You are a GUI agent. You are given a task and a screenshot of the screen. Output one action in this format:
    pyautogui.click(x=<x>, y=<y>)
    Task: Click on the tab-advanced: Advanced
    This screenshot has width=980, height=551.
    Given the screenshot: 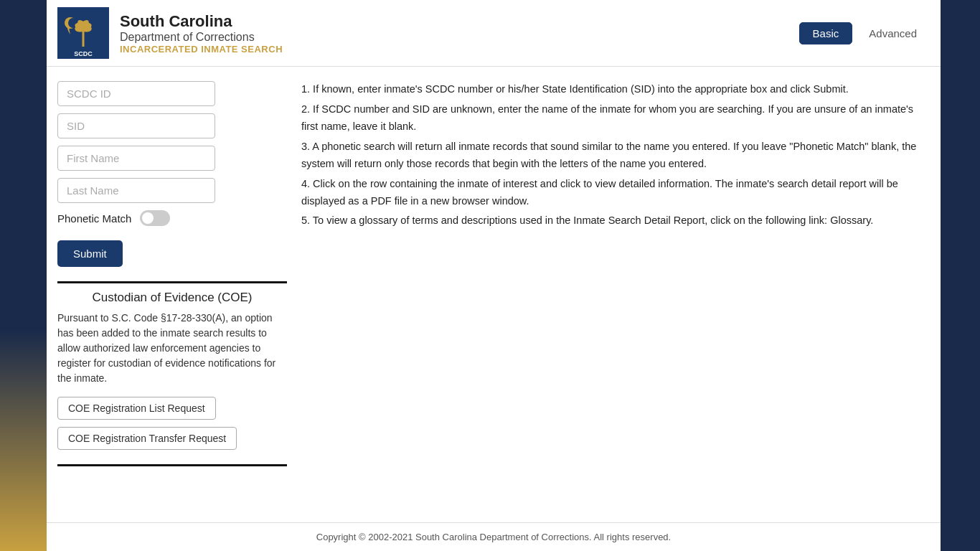 What is the action you would take?
    pyautogui.click(x=892, y=33)
    